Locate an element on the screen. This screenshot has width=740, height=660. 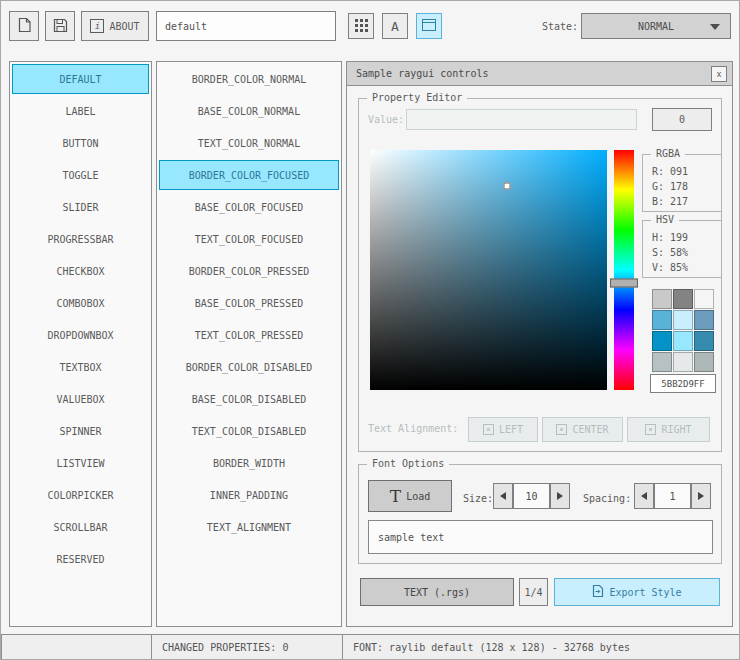
info-icon: i is located at coordinates (97, 26).